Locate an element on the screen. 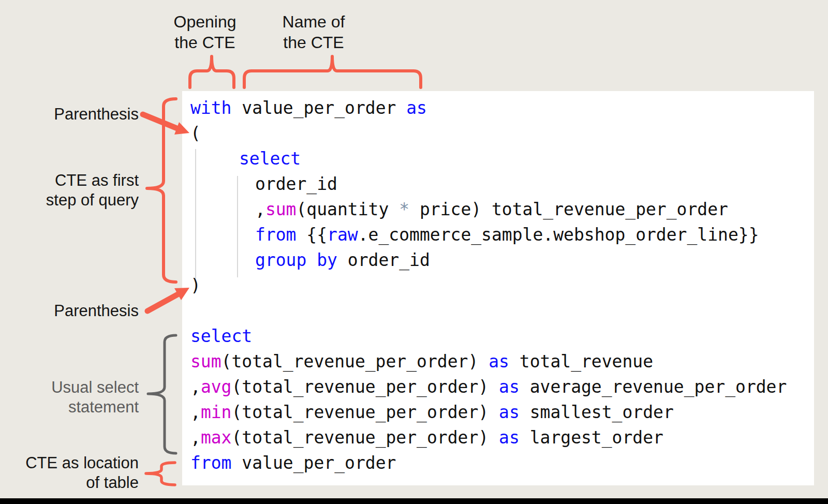  label-name-of-the-cte: Name of the CTE is located at coordinates (314, 32).